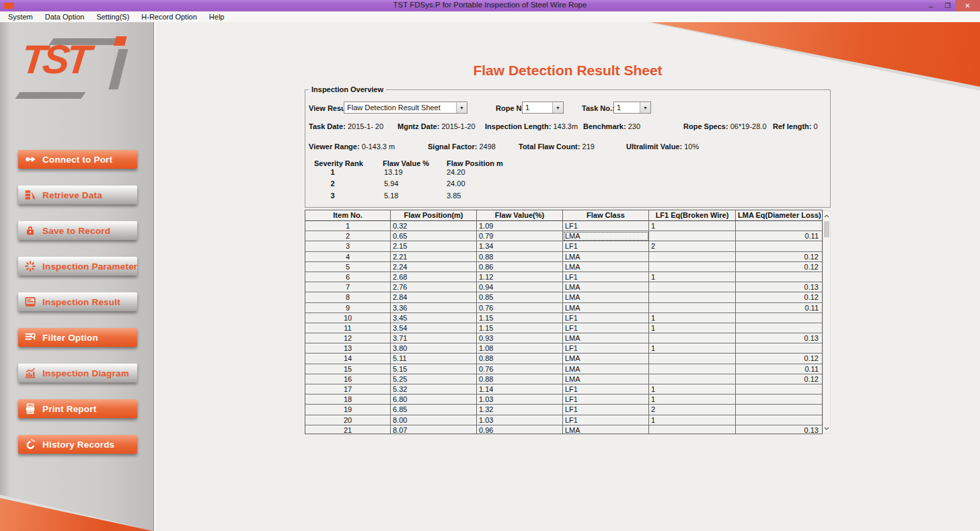  I want to click on table-cell: 6.80, so click(434, 399).